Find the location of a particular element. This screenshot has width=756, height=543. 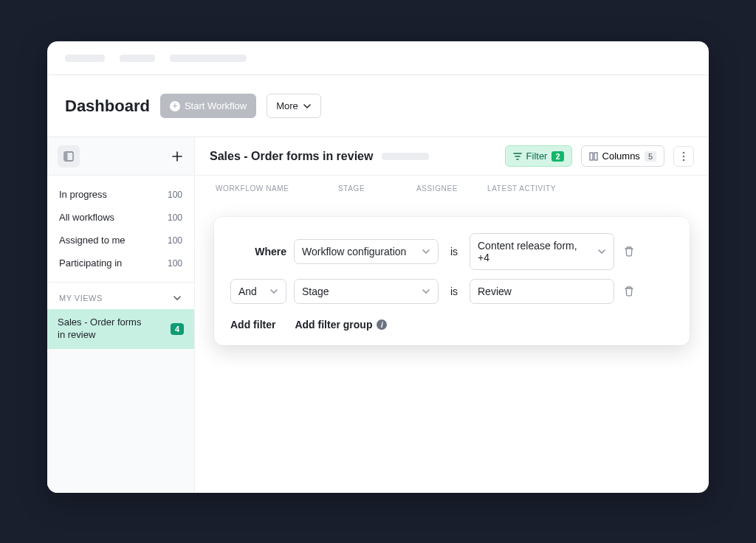

where-label: Where is located at coordinates (270, 252).